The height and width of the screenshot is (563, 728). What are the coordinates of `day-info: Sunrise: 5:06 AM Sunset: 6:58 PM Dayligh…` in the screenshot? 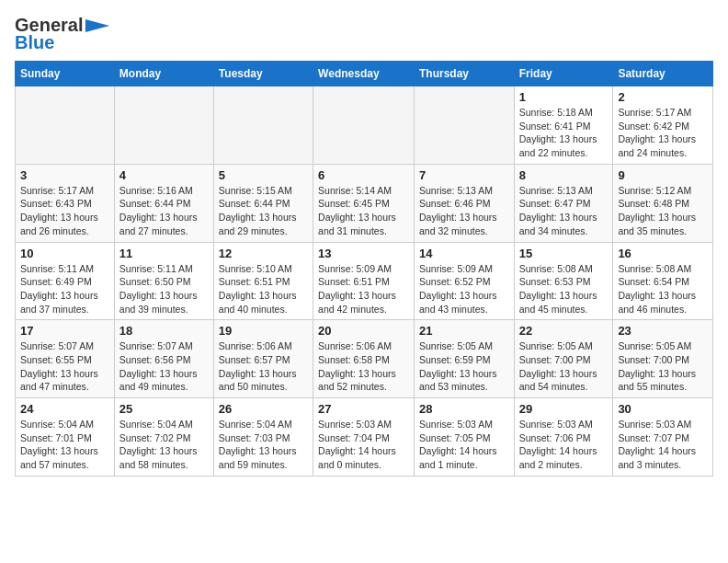 It's located at (364, 366).